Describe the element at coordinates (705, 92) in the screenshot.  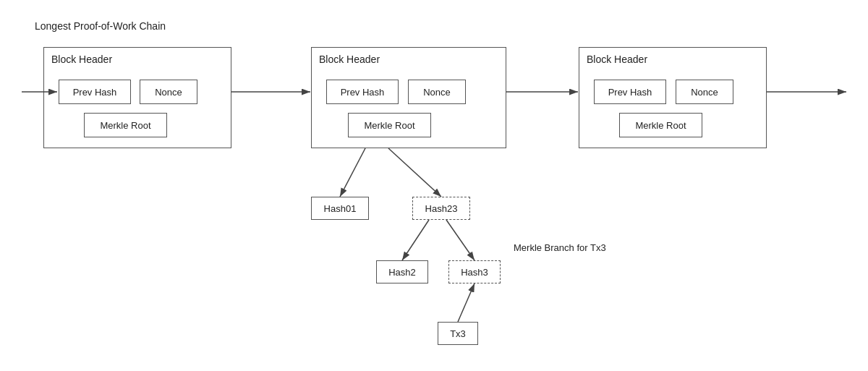
I see `nonce-3: Nonce` at that location.